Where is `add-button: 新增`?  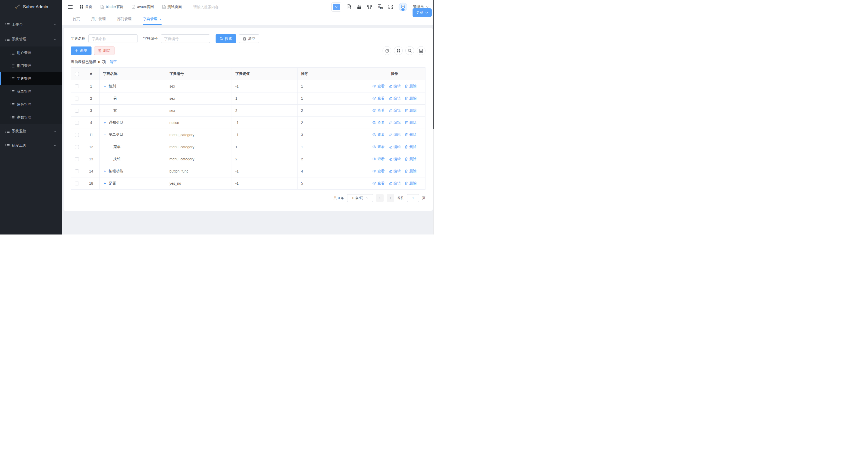 add-button: 新增 is located at coordinates (81, 51).